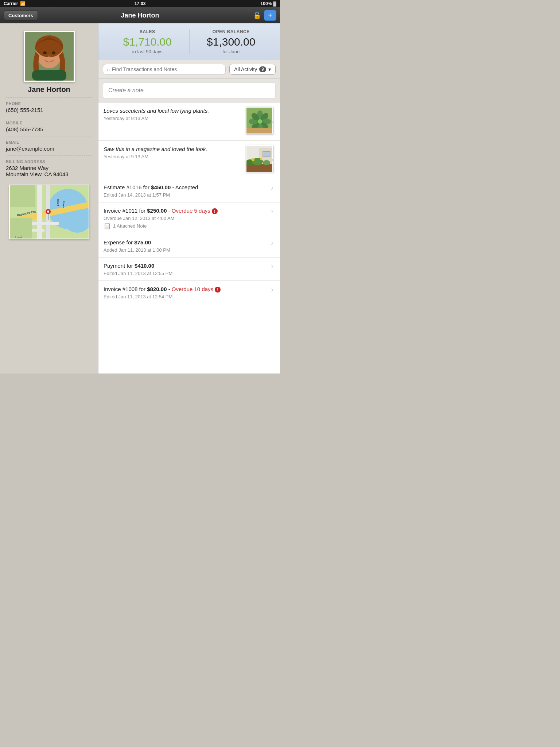 The width and height of the screenshot is (560, 747). Describe the element at coordinates (189, 246) in the screenshot. I see `list-item: Expense for $75.00 Added Jan 11, 2013 at…` at that location.